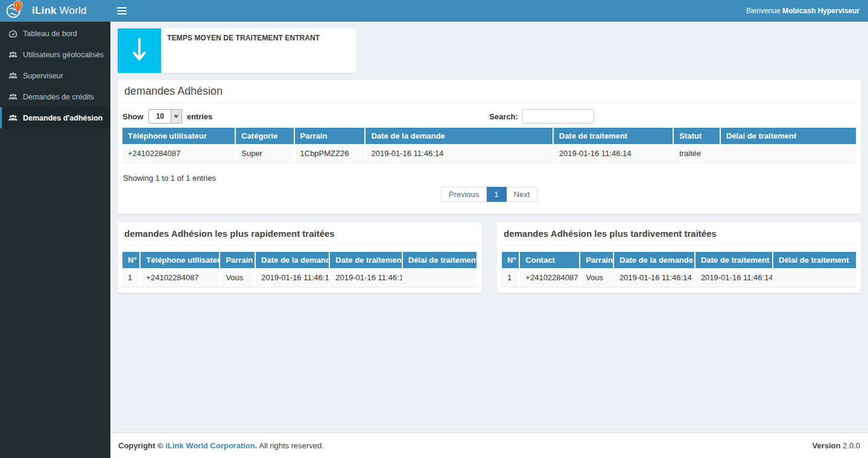 This screenshot has width=868, height=458. What do you see at coordinates (330, 154) in the screenshot?
I see `cell-parrain: 1CbpPMZZ26` at bounding box center [330, 154].